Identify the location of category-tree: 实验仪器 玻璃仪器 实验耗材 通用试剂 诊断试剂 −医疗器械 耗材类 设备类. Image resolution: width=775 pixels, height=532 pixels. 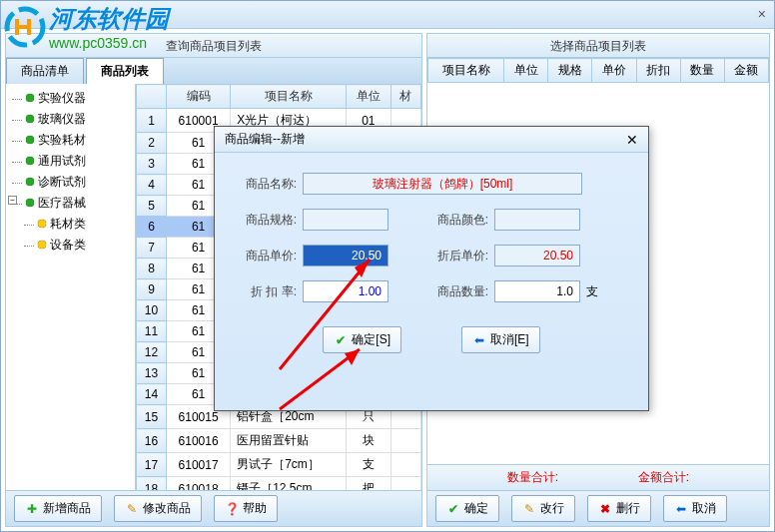
(71, 287).